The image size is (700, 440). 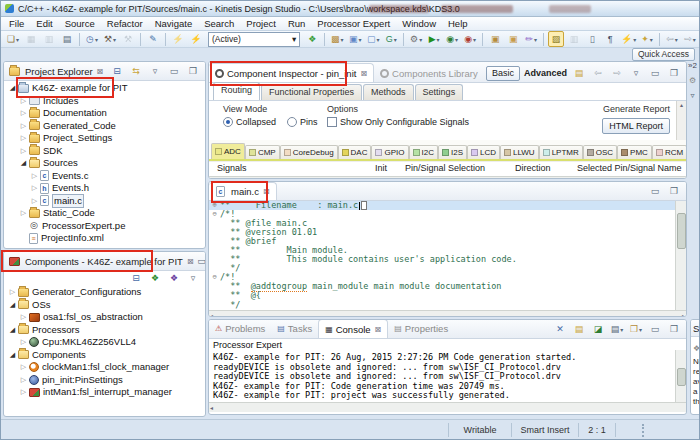 I want to click on project-item-static-code: ▷Static_Code, so click(x=104, y=214).